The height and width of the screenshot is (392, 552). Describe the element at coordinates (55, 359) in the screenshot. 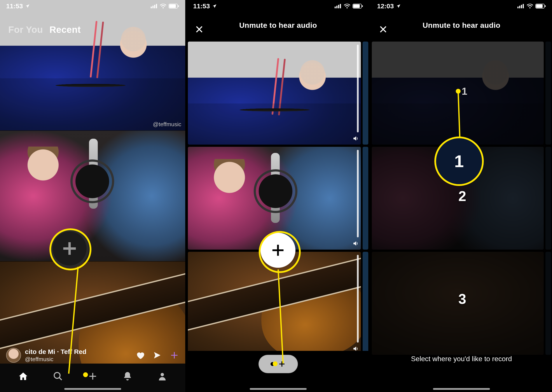

I see `post-user: @teffmusic` at that location.